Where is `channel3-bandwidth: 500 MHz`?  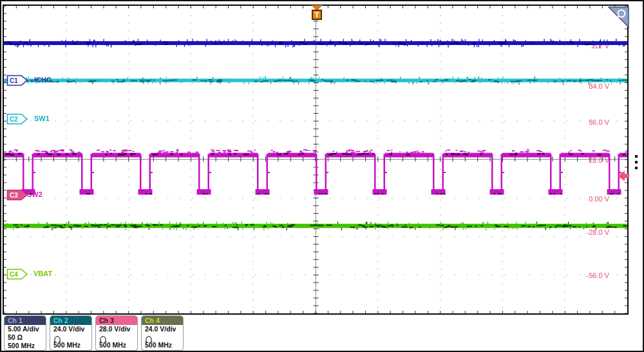
channel3-bandwidth: 500 MHz is located at coordinates (117, 345).